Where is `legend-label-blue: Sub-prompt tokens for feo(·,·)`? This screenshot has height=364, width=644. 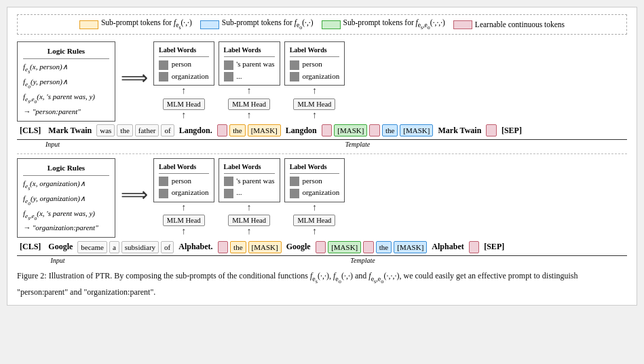
legend-label-blue: Sub-prompt tokens for feo(·,·) is located at coordinates (267, 24).